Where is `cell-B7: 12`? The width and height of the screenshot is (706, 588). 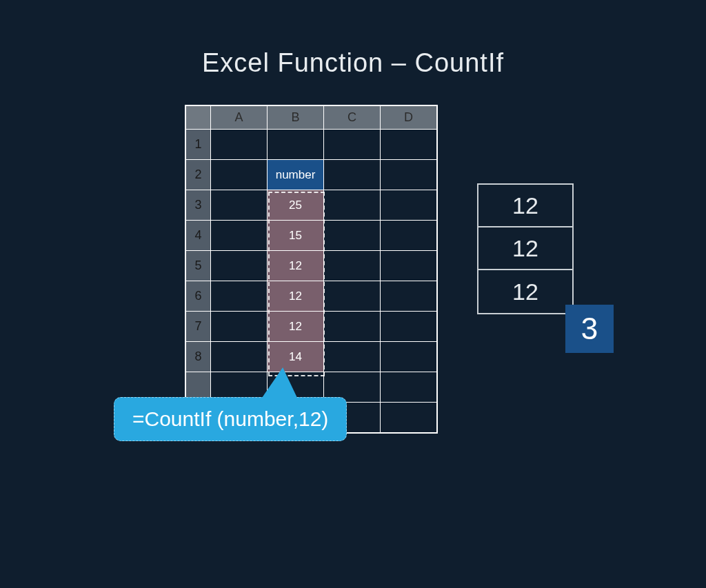 cell-B7: 12 is located at coordinates (296, 327).